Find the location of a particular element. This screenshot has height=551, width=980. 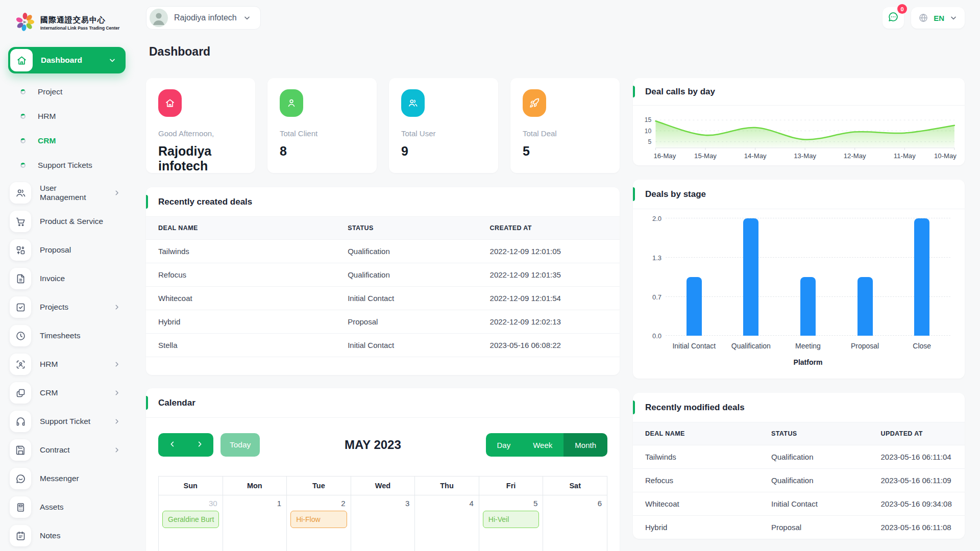

stat-card-total-user: Total User 9 is located at coordinates (444, 126).